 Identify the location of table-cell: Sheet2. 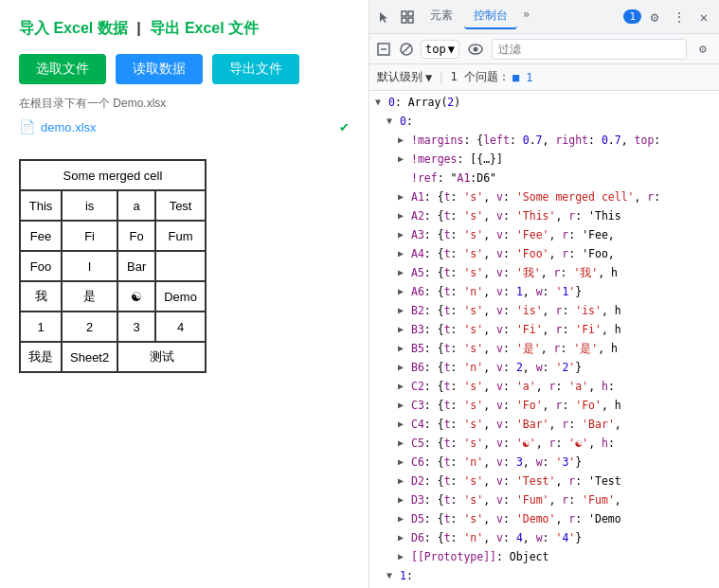
(89, 357).